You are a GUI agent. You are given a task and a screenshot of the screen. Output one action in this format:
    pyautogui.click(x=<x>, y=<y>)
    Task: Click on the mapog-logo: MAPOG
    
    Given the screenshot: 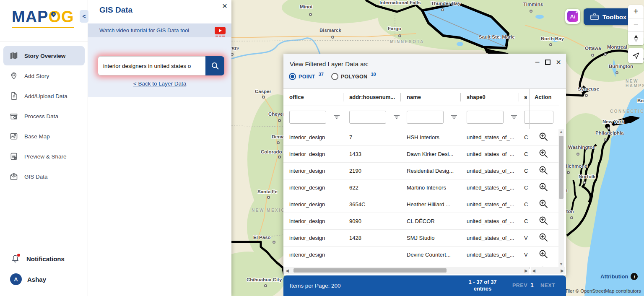 What is the action you would take?
    pyautogui.click(x=43, y=18)
    